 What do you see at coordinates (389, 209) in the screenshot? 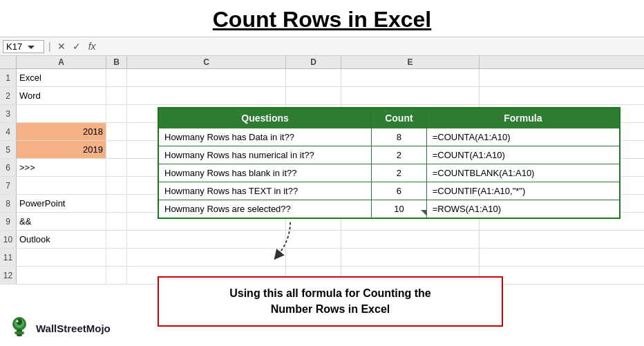
I see `list-item: Howmany Rows are selected?? 10 =ROWS(A1:…` at bounding box center [389, 209].